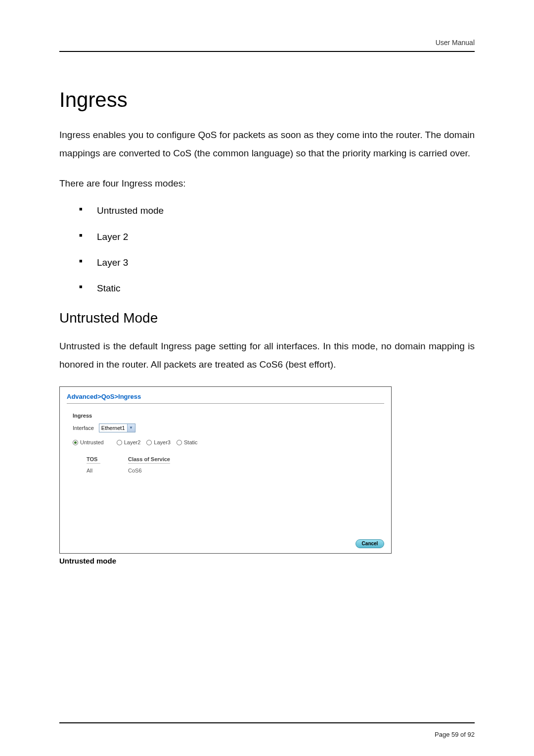  What do you see at coordinates (93, 471) in the screenshot?
I see `tos-value: All` at bounding box center [93, 471].